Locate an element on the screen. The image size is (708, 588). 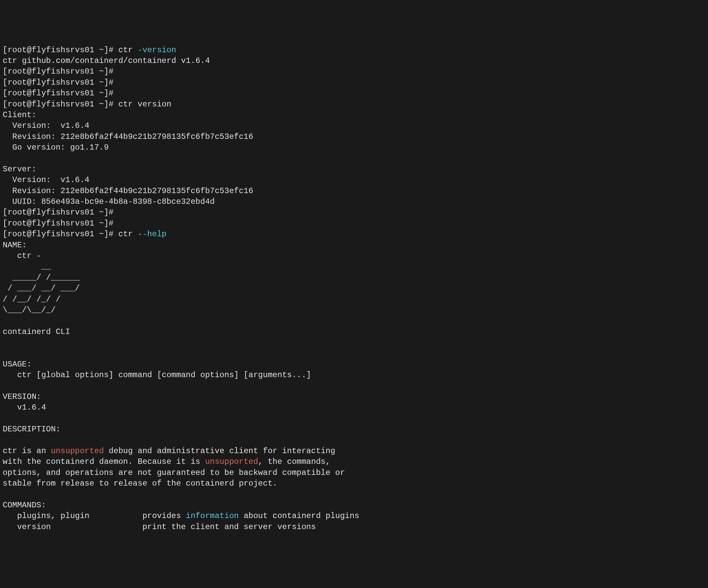
output-line: ctr [global options] command [command op… is located at coordinates (157, 375).